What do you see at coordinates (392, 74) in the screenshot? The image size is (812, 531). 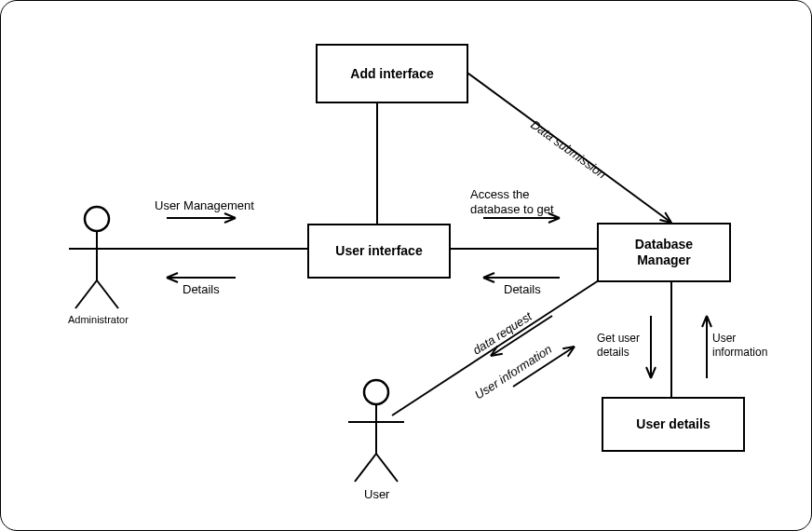 I see `add-interface-box: Add interface` at bounding box center [392, 74].